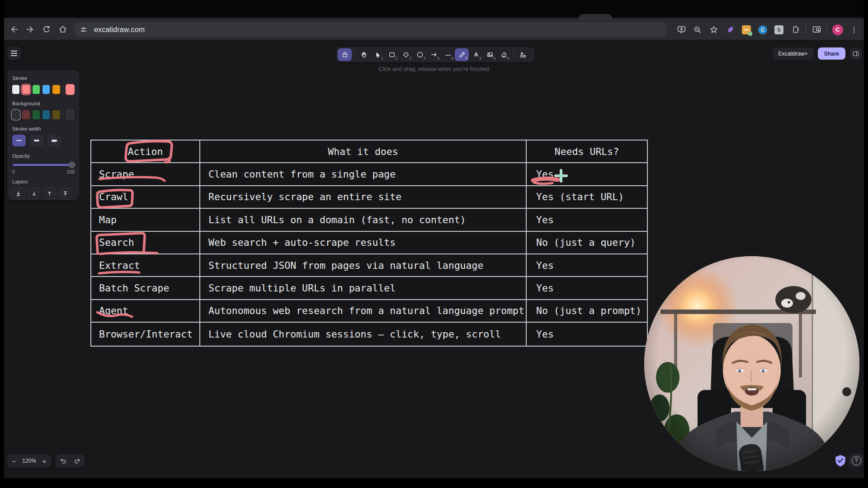  I want to click on zoom-level: 120%, so click(29, 461).